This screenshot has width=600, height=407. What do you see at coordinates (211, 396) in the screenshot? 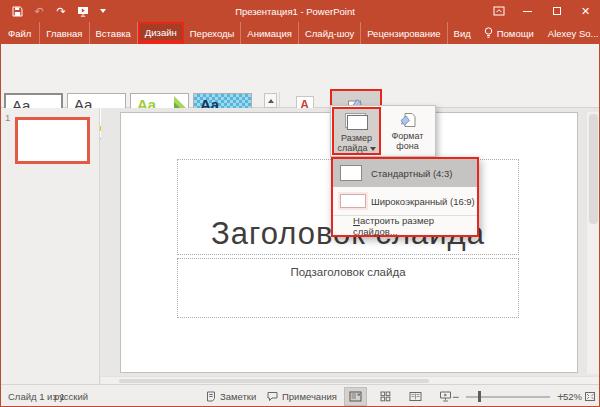
I see `notes-icon` at bounding box center [211, 396].